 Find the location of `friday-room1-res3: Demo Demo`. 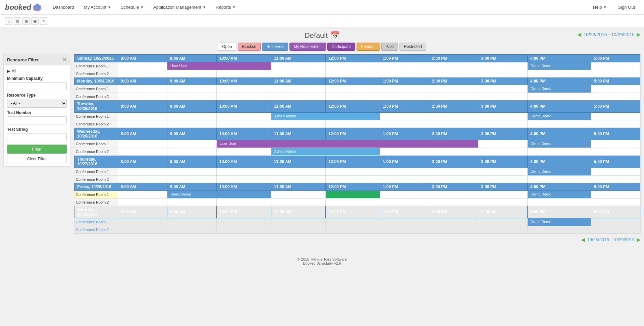

friday-room1-res3: Demo Demo is located at coordinates (541, 194).